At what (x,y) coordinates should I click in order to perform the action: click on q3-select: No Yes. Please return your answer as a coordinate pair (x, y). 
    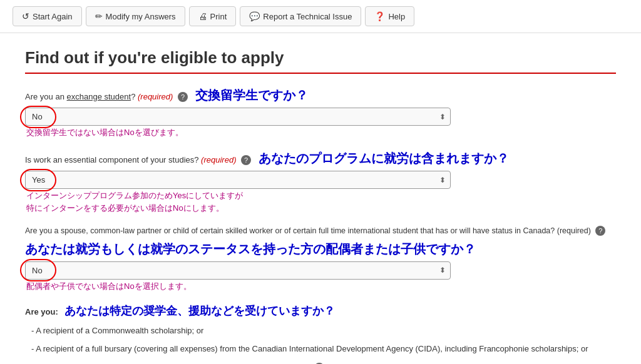
    Looking at the image, I should click on (238, 270).